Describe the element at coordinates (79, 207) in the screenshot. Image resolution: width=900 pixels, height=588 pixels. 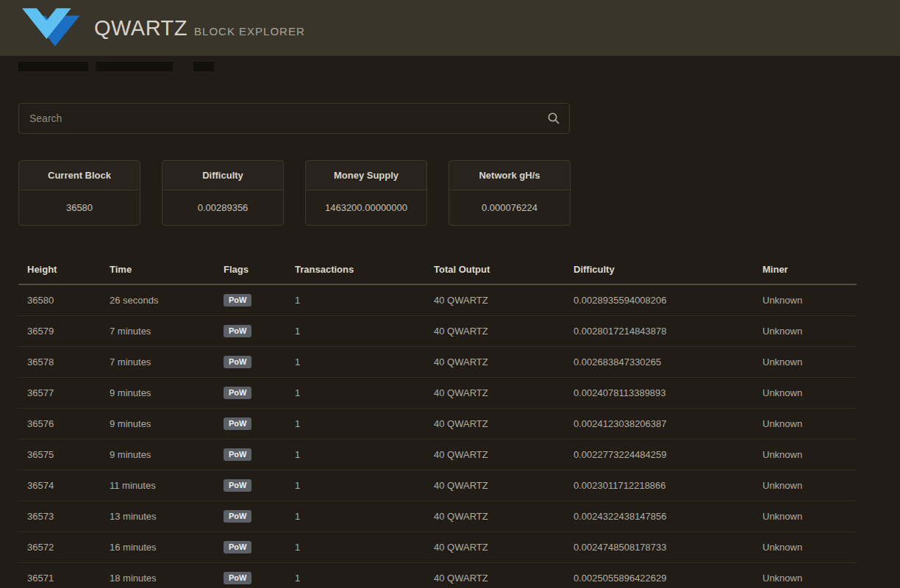
I see `stat-value: 36580` at that location.